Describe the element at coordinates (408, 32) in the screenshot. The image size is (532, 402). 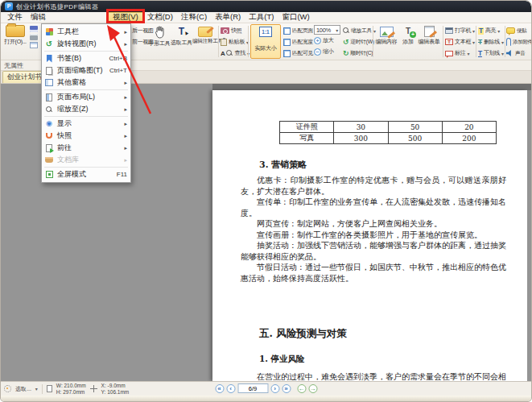
I see `add-icon: T` at that location.